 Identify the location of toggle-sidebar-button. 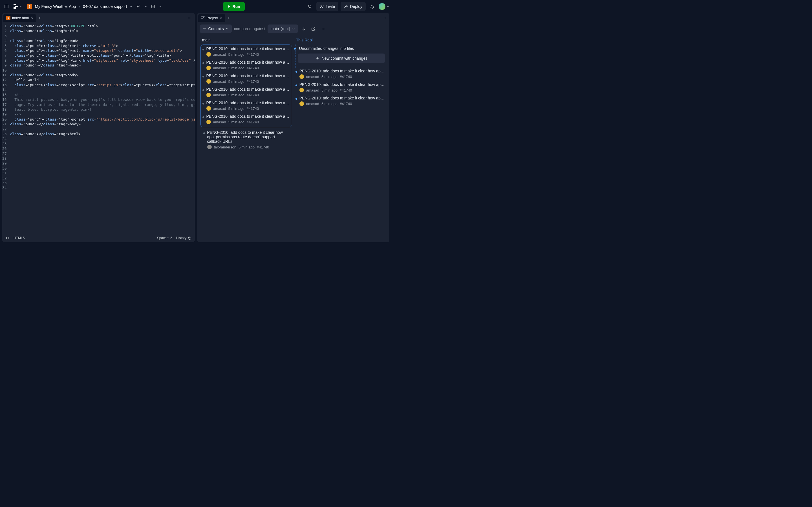
(7, 7).